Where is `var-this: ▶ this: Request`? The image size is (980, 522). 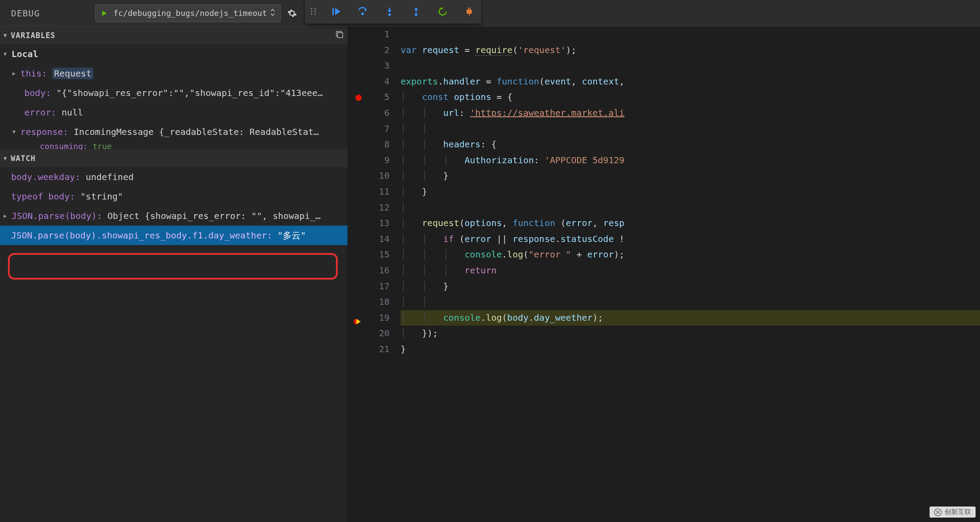
var-this: ▶ this: Request is located at coordinates (174, 73).